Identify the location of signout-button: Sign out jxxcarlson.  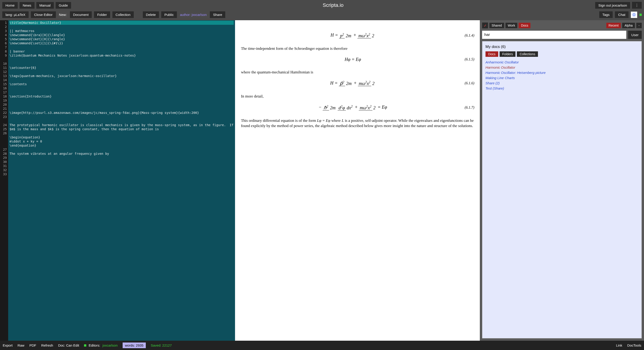
(613, 6).